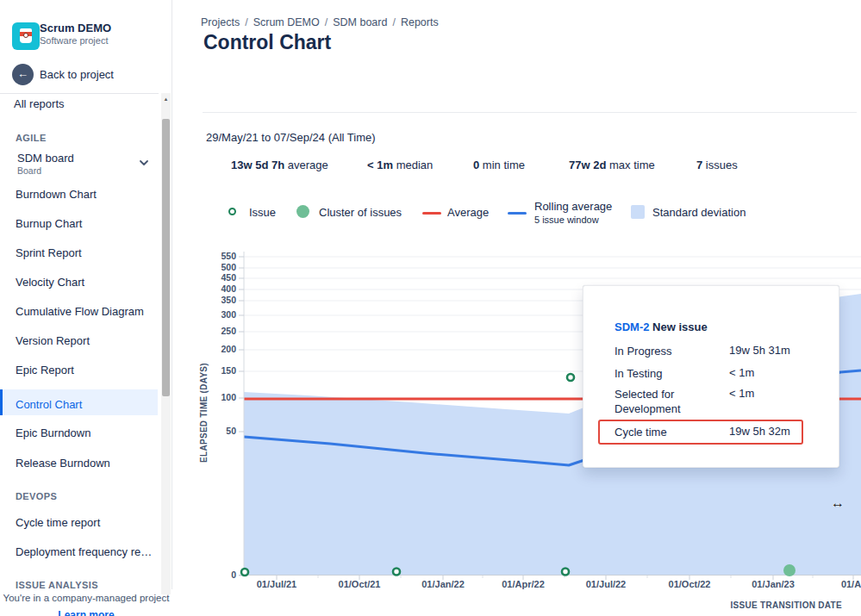 Image resolution: width=861 pixels, height=616 pixels. I want to click on board-selector: SDM board, so click(46, 159).